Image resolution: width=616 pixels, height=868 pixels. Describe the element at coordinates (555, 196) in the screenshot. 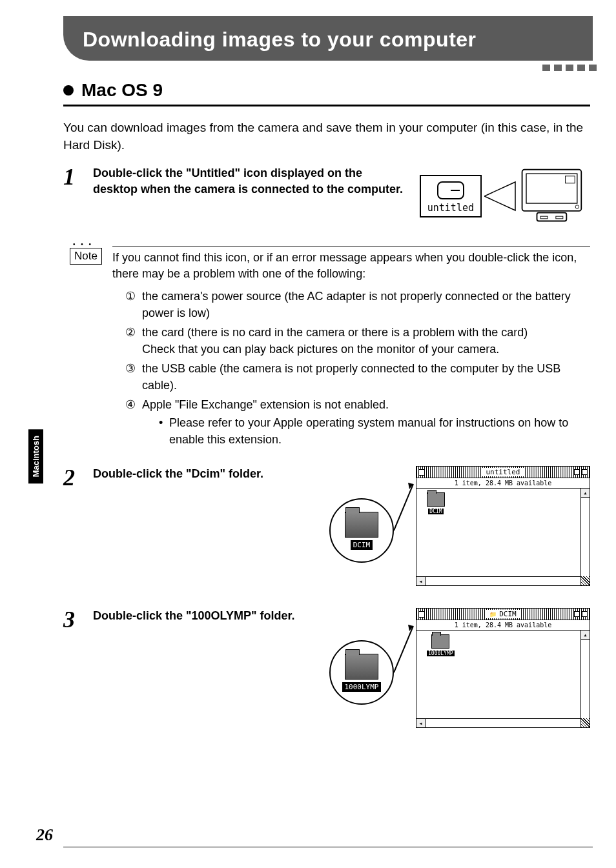

I see `monitor-illustration` at that location.